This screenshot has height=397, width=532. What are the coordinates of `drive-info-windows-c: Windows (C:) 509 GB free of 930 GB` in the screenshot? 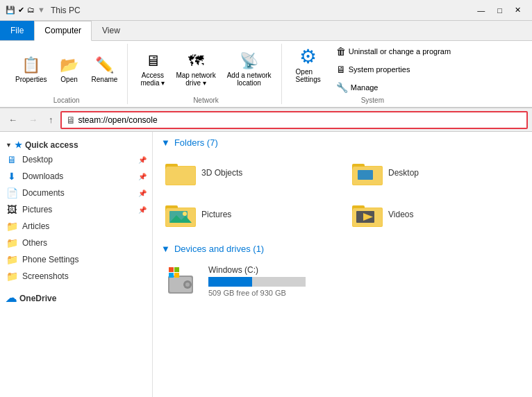 It's located at (257, 281).